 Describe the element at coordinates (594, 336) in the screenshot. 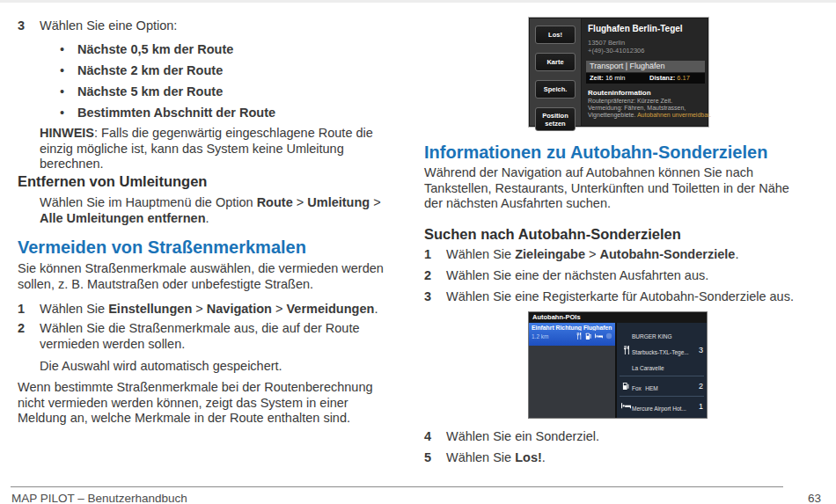

I see `exit-poi-icons` at that location.